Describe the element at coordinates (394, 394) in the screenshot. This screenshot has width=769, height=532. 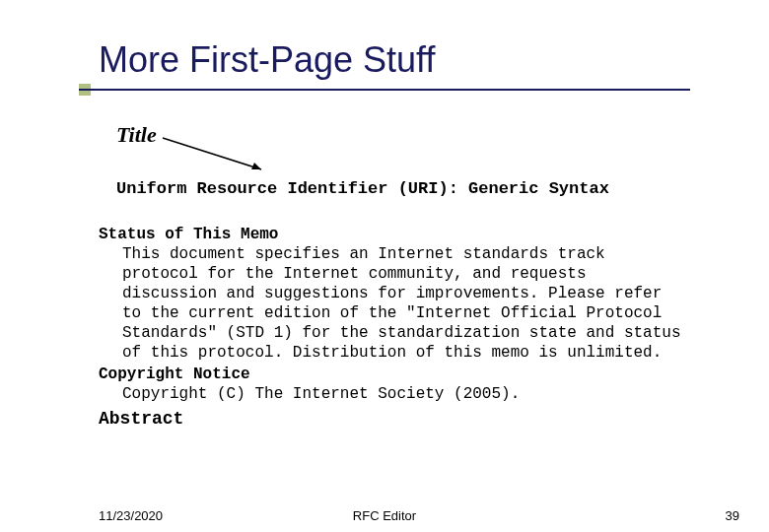
I see `copyright-body: Copyright (C) The Internet Society (2005…` at that location.